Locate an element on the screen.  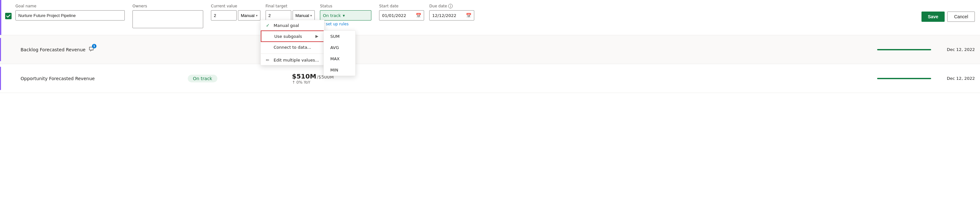
menu-item-manual-label: Manual goal is located at coordinates (286, 25).